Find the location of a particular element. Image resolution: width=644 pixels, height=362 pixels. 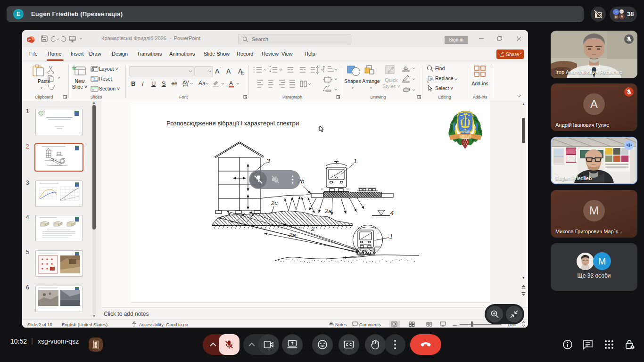

svg-text: Slide ˅ is located at coordinates (80, 87).